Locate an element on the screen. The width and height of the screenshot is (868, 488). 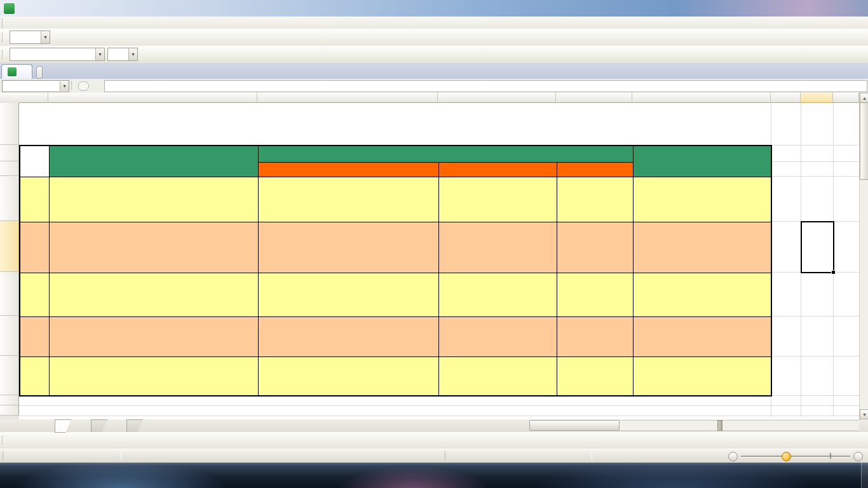
font-name-dropdown-icon: ▾ is located at coordinates (100, 55).